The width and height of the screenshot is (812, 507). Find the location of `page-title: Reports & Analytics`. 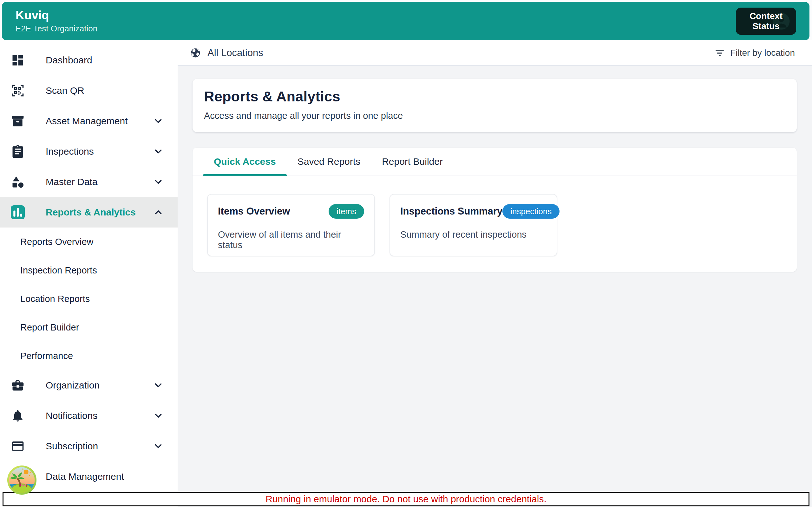

page-title: Reports & Analytics is located at coordinates (495, 97).